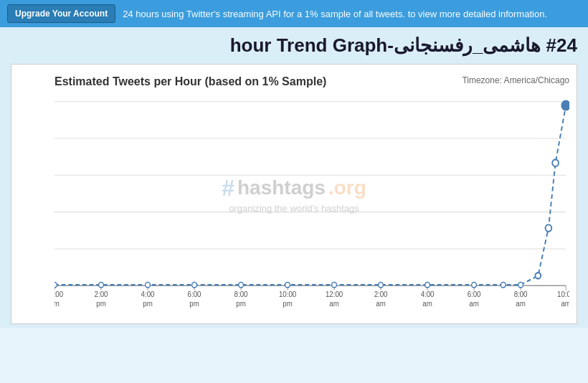  Describe the element at coordinates (335, 14) in the screenshot. I see `banner-text: 24 hours using Twitter's streaming API f…` at that location.